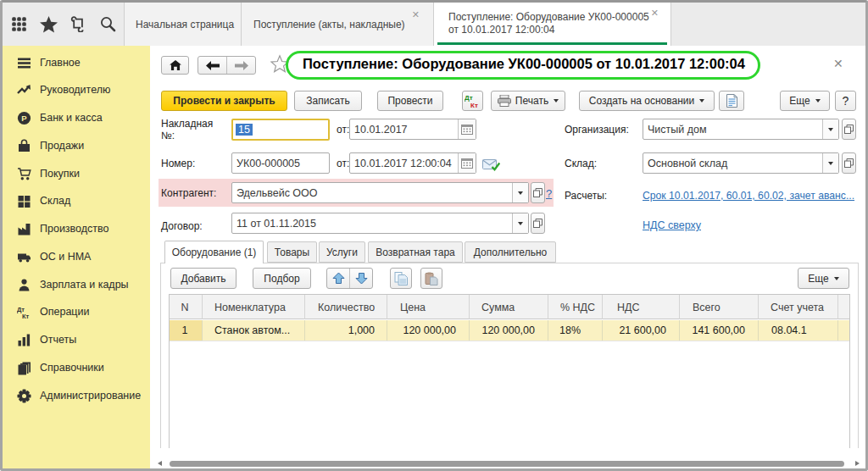  What do you see at coordinates (24, 119) in the screenshot?
I see `svg-text: P` at bounding box center [24, 119].